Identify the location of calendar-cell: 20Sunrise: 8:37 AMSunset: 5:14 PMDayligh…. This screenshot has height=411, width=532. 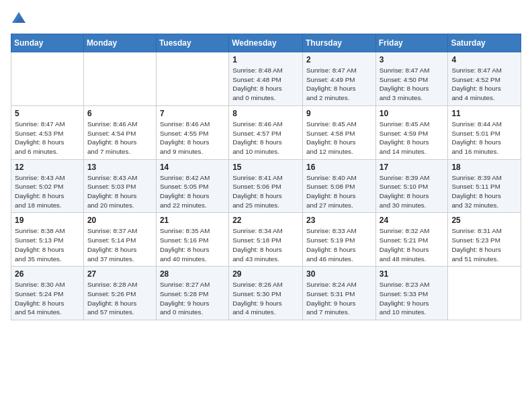
(120, 240).